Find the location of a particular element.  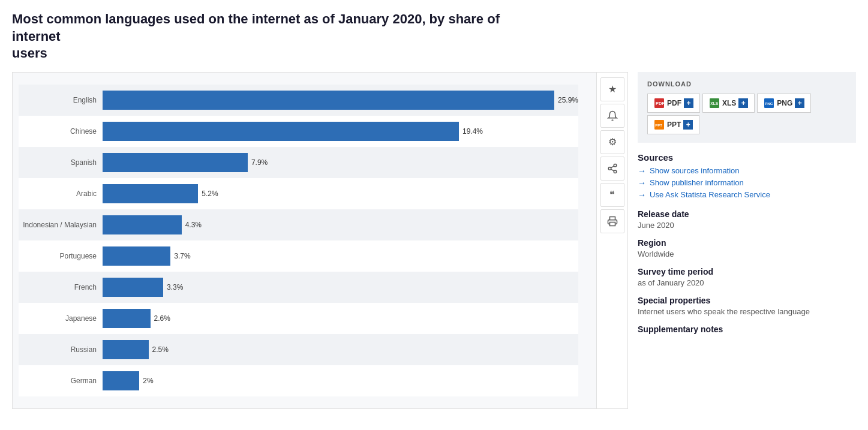

bar-row: English25.9% is located at coordinates (299, 100).